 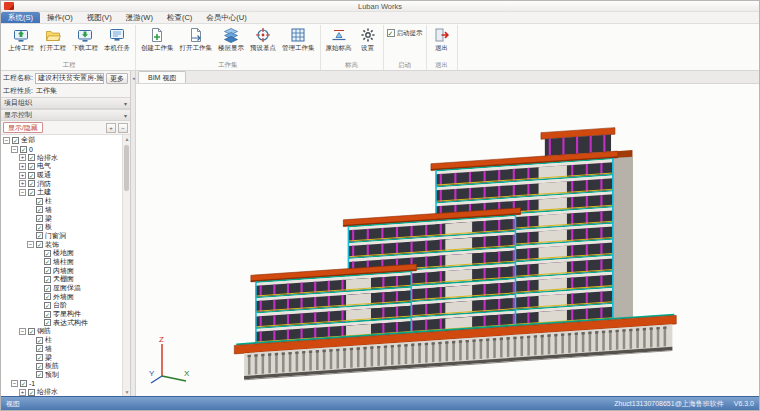 I want to click on open-workset-button: 打开工作集, so click(x=196, y=38).